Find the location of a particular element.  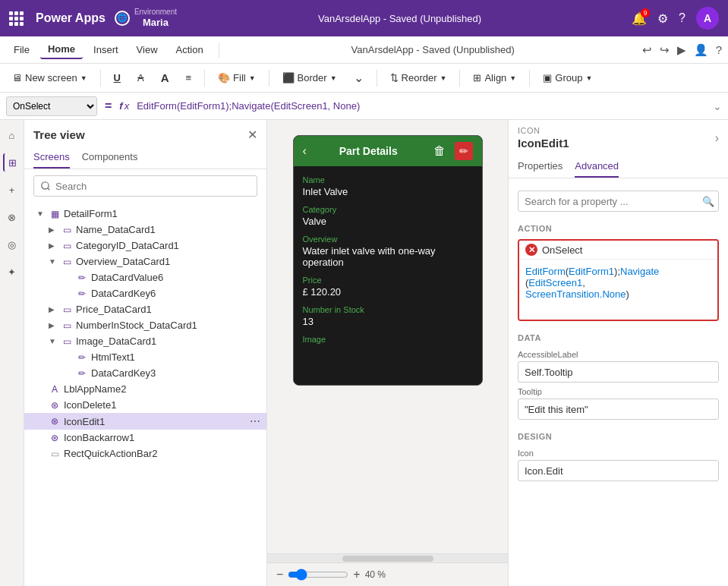

code-closeparen: ) is located at coordinates (627, 295).